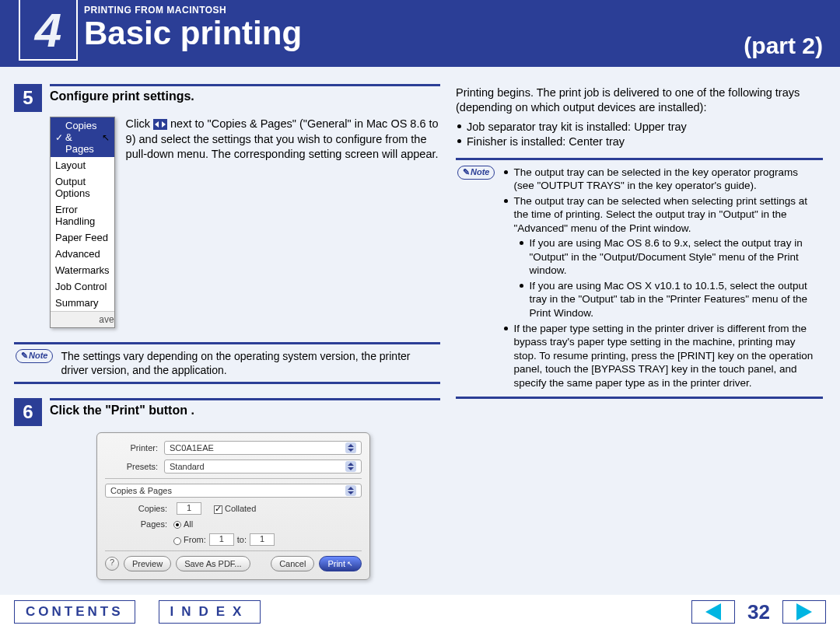 This screenshot has width=840, height=629. What do you see at coordinates (148, 524) in the screenshot?
I see `dlg-pages-label: Pages:` at bounding box center [148, 524].